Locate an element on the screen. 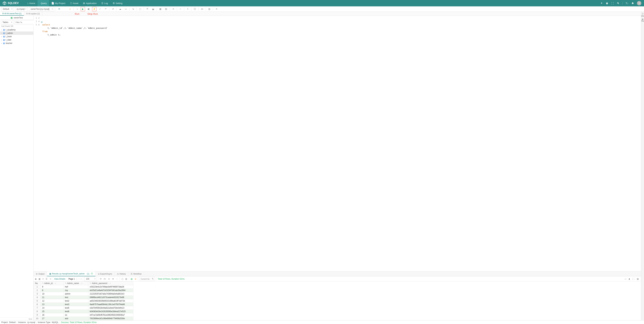 Image resolution: width=644 pixels, height=324 pixels. stop-run-button: ⚡ is located at coordinates (94, 9).